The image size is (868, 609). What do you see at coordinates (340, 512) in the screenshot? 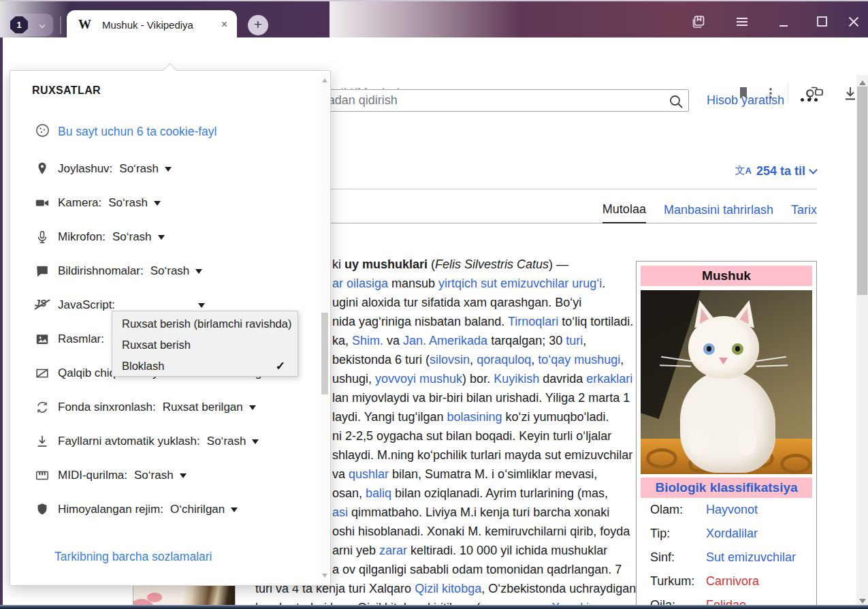
I see `wiki-link: asi` at bounding box center [340, 512].